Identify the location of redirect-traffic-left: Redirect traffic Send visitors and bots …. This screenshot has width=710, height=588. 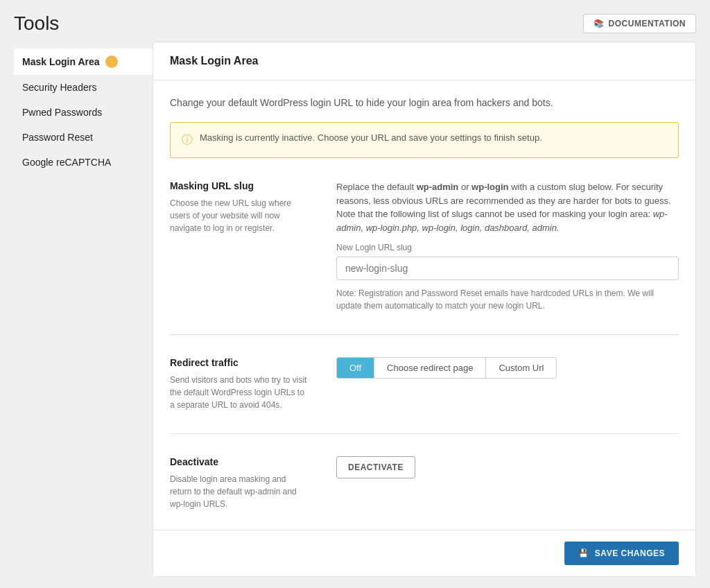
(239, 384).